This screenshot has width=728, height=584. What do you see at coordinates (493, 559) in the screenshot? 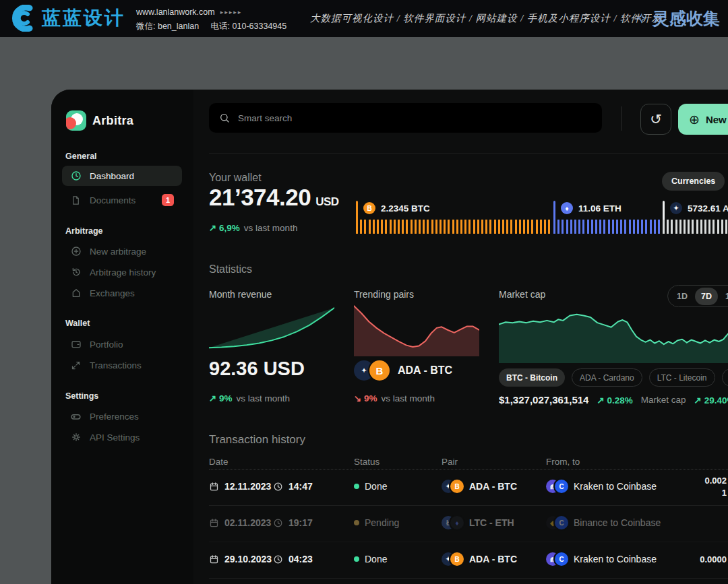
I see `tx-pair: ADA - BTC` at bounding box center [493, 559].